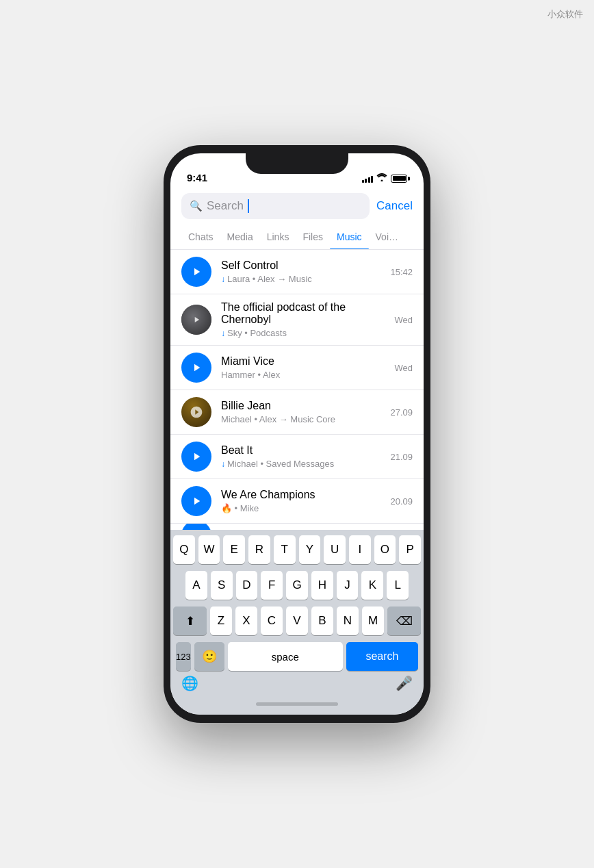  I want to click on music-info-4: Billie Jean Michael • Alex → Music Core, so click(301, 412).